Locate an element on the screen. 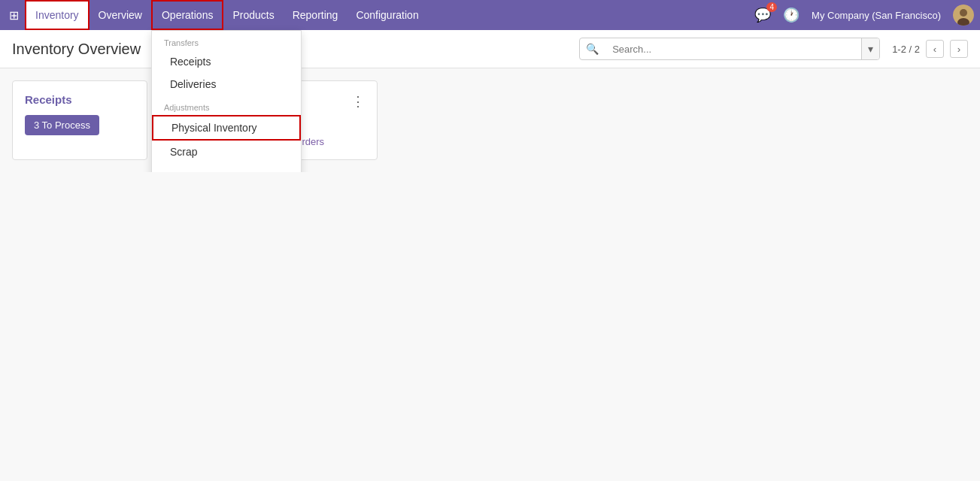  procurement-section-label: Procurement is located at coordinates (226, 168).